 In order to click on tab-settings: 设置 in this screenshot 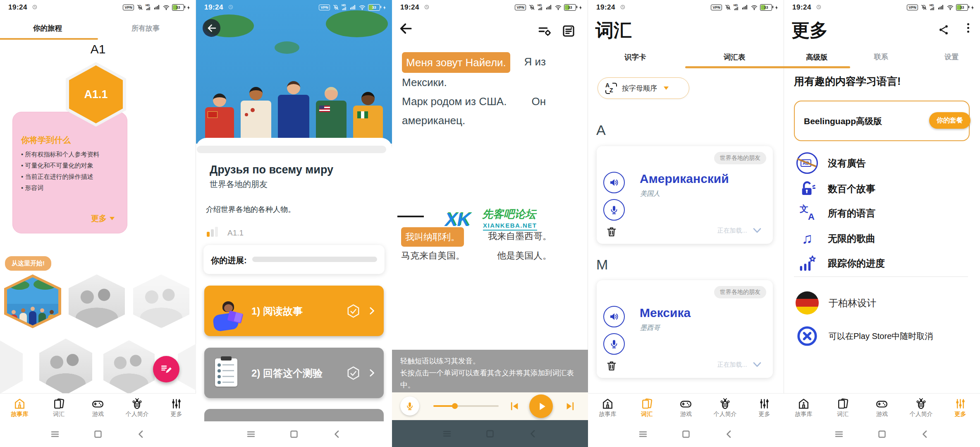, I will do `click(951, 57)`.